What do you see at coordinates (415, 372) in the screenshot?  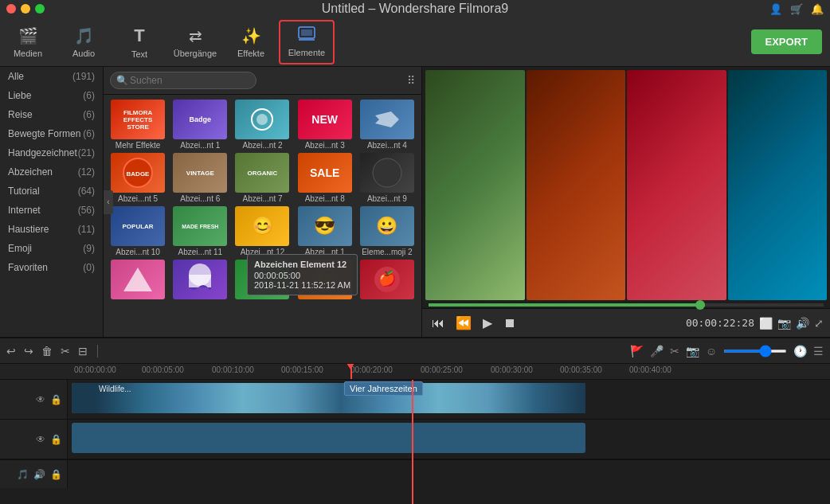 I see `timeline-ruler: 00:00:00:00 00:00:05:00 00:00:10:00 00:0…` at bounding box center [415, 372].